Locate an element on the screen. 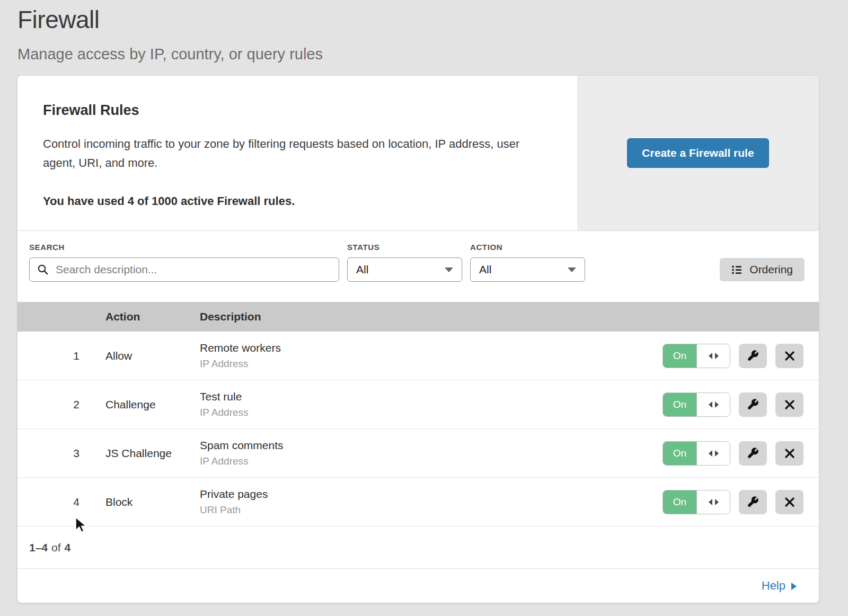 The width and height of the screenshot is (848, 616). search-label: SEARCH is located at coordinates (184, 247).